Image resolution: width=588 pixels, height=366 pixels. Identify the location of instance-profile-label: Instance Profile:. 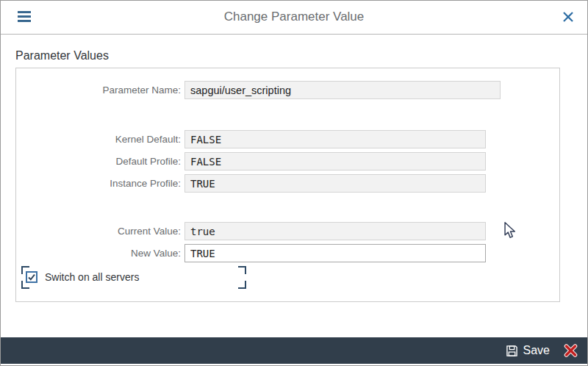
(106, 184).